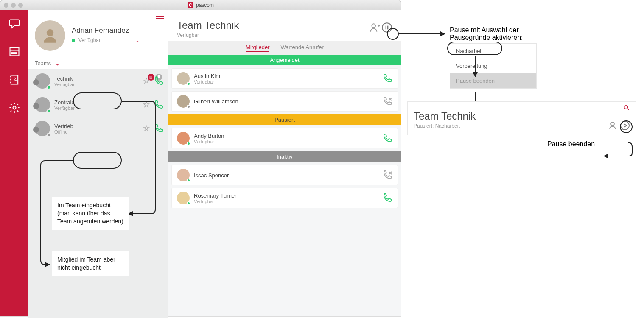 This screenshot has width=644, height=318. Describe the element at coordinates (14, 81) in the screenshot. I see `phonebook-icon` at that location.